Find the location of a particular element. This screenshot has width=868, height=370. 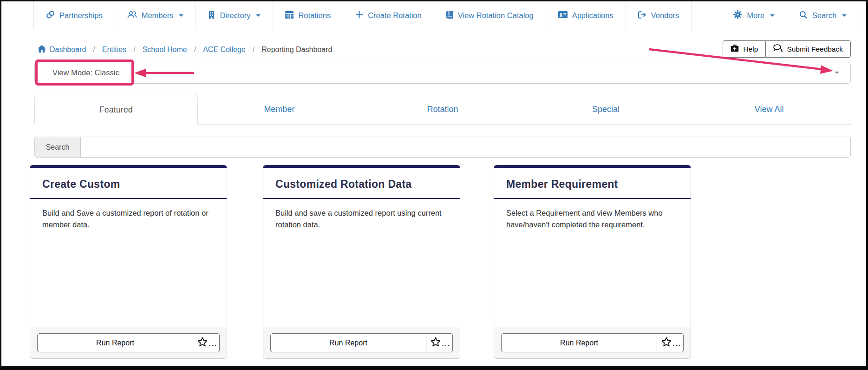

nav-label: Applications is located at coordinates (593, 16).